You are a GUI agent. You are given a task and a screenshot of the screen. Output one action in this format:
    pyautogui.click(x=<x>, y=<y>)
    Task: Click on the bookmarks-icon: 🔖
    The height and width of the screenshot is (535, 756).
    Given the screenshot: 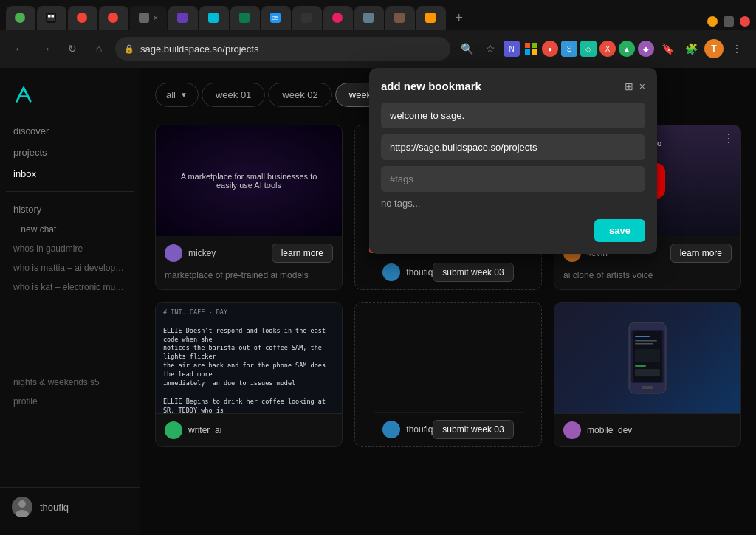 What is the action you would take?
    pyautogui.click(x=667, y=49)
    